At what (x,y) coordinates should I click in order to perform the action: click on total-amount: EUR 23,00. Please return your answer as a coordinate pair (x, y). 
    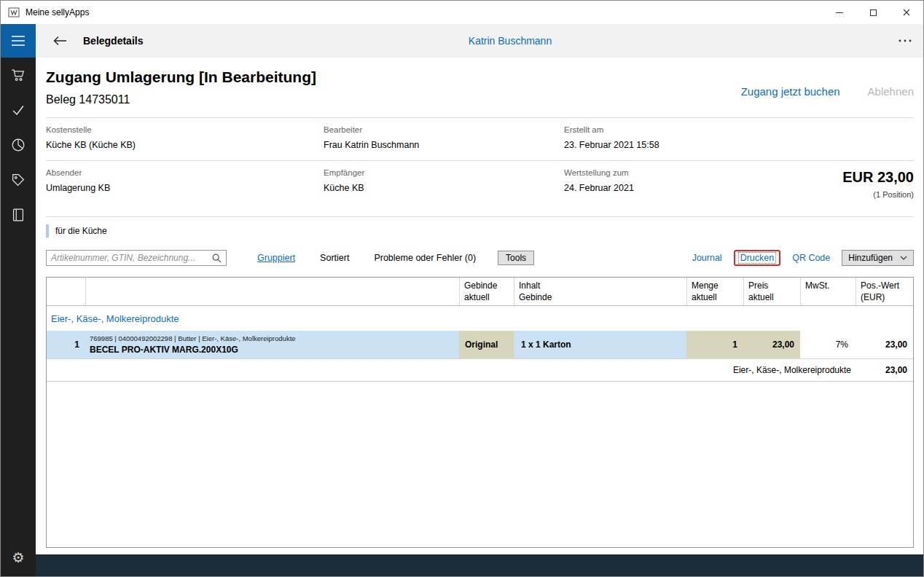
    Looking at the image, I should click on (878, 177).